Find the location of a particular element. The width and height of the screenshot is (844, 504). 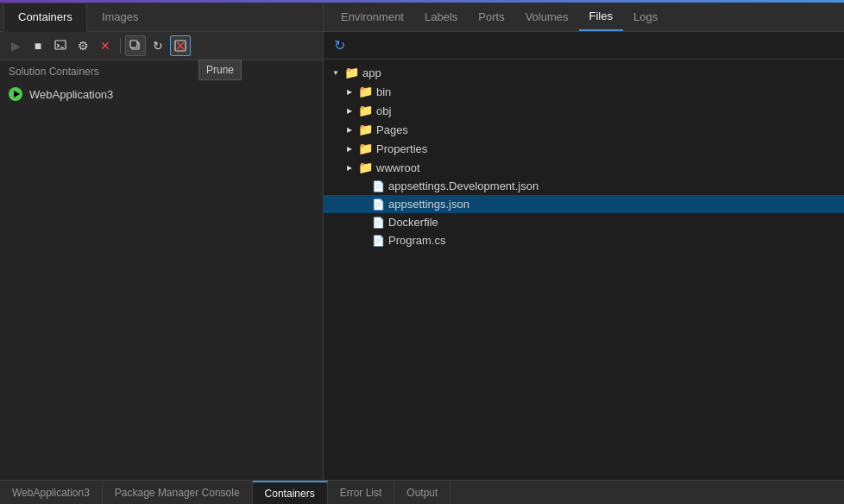

tab-logs: Logs is located at coordinates (646, 17).